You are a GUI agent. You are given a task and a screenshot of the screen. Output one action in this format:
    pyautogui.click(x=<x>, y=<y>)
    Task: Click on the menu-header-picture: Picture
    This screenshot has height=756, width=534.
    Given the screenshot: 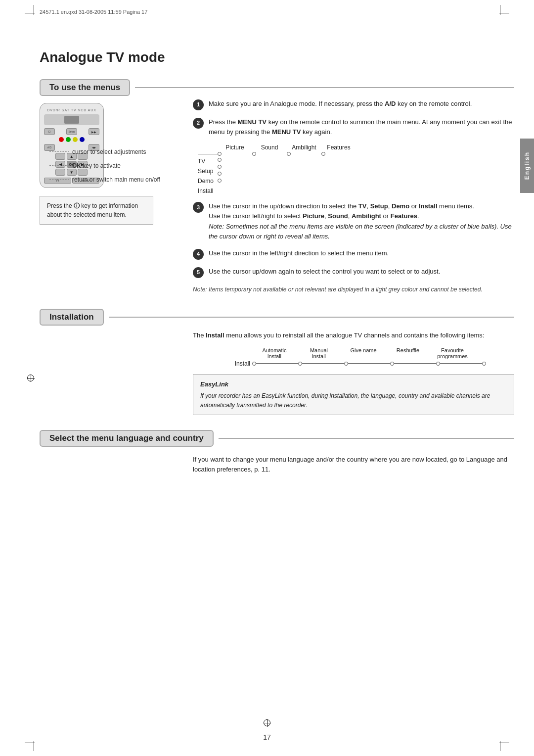 What is the action you would take?
    pyautogui.click(x=235, y=147)
    